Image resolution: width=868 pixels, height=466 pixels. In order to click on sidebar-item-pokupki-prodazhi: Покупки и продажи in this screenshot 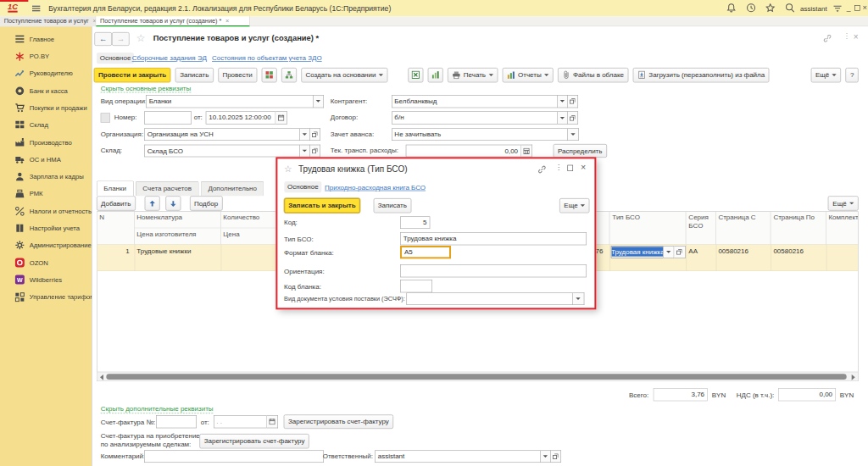, I will do `click(46, 108)`.